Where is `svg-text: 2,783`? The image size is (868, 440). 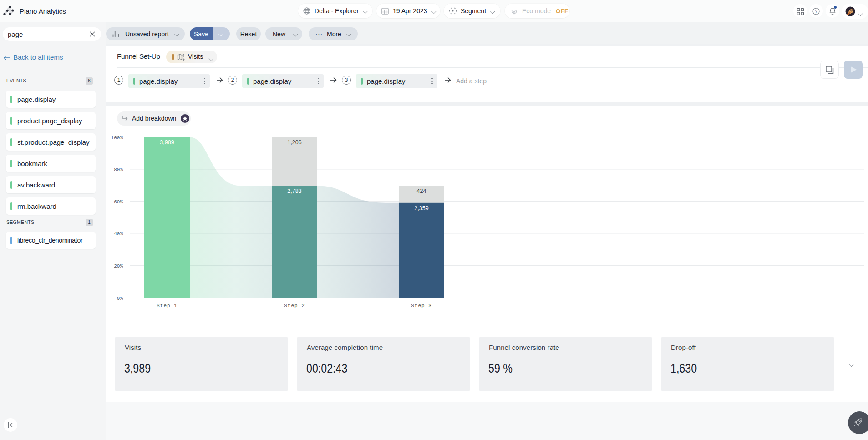
svg-text: 2,783 is located at coordinates (294, 191).